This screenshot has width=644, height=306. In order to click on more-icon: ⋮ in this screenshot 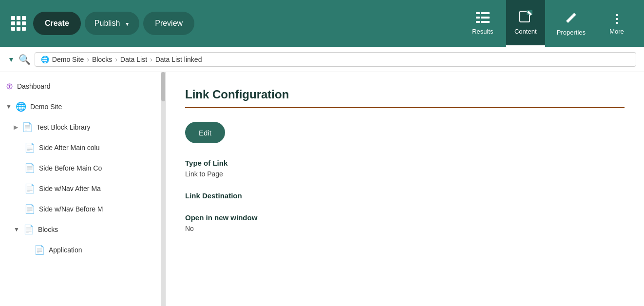, I will do `click(617, 19)`.